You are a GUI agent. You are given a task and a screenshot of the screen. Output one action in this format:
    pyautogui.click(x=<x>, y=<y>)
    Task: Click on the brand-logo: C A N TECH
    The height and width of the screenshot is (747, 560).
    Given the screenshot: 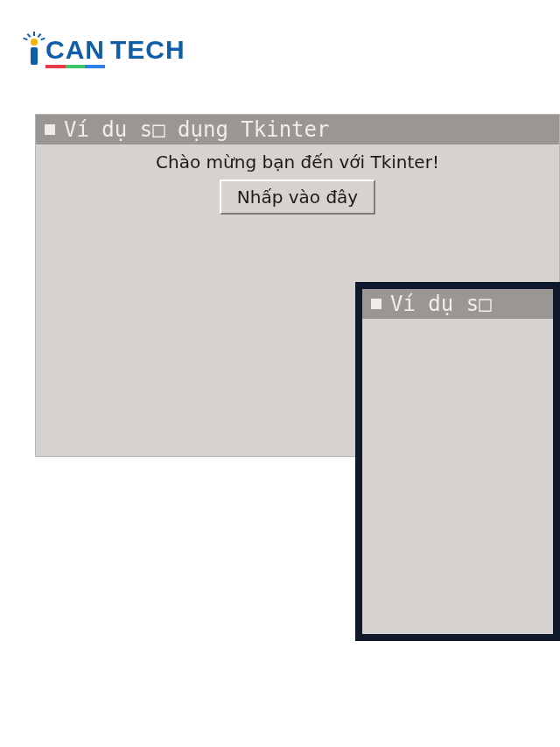 What is the action you would take?
    pyautogui.click(x=106, y=45)
    